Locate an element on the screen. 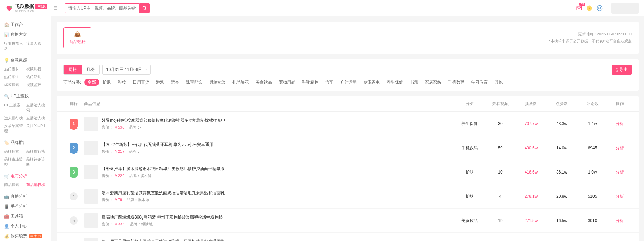 The width and height of the screenshot is (644, 241). product-title: 【2022年新款】三代四代无线蓝牙耳机 华为vivo小米安卓通用 is located at coordinates (158, 145).